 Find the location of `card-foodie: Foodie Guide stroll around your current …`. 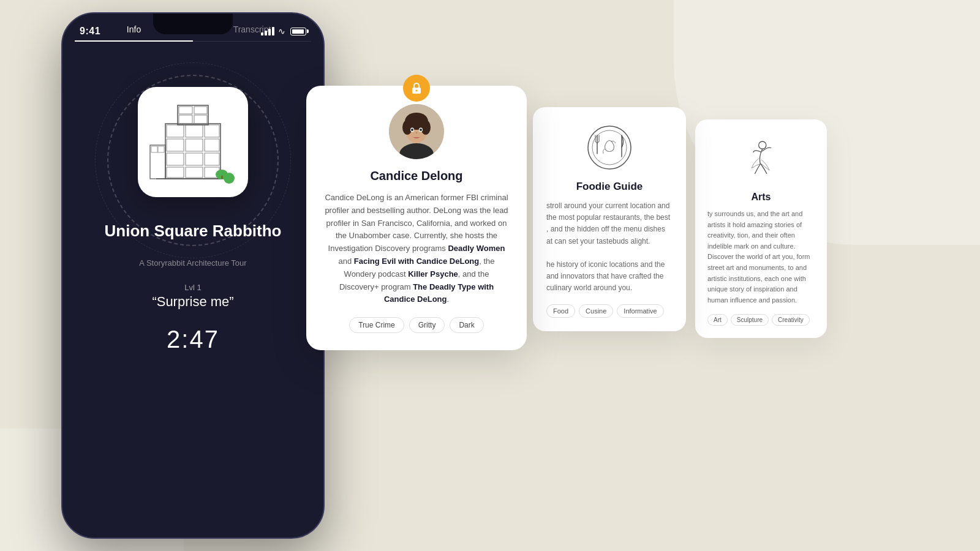

card-foodie: Foodie Guide stroll around your current … is located at coordinates (609, 219).